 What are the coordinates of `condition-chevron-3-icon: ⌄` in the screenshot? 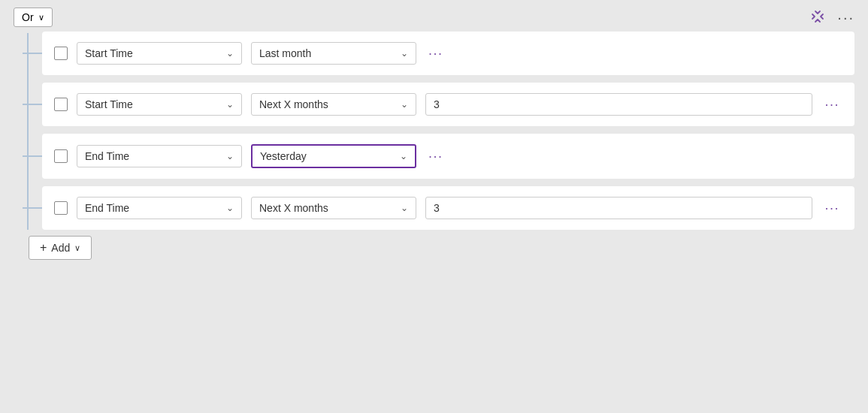 It's located at (404, 156).